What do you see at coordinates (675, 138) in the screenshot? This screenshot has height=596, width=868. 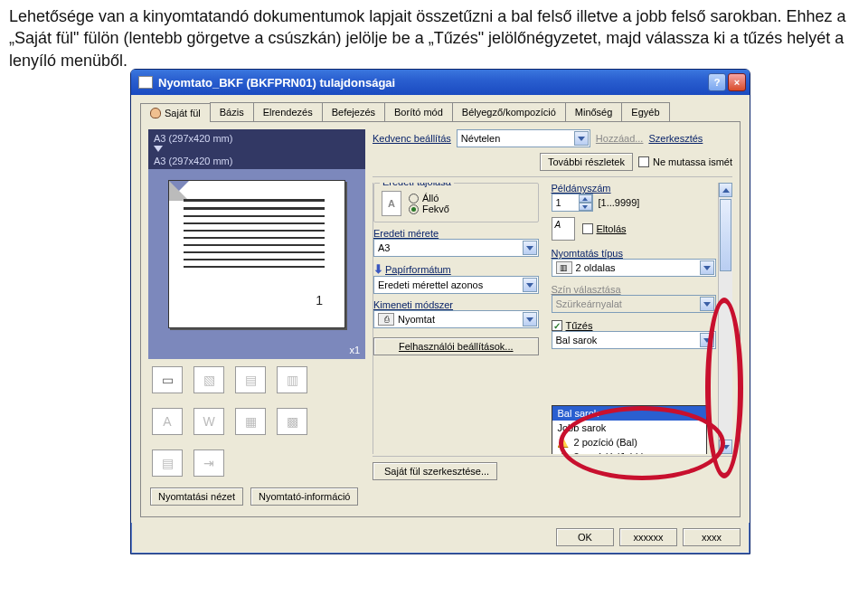 I see `edit-favorite-link: Szerkesztés` at bounding box center [675, 138].